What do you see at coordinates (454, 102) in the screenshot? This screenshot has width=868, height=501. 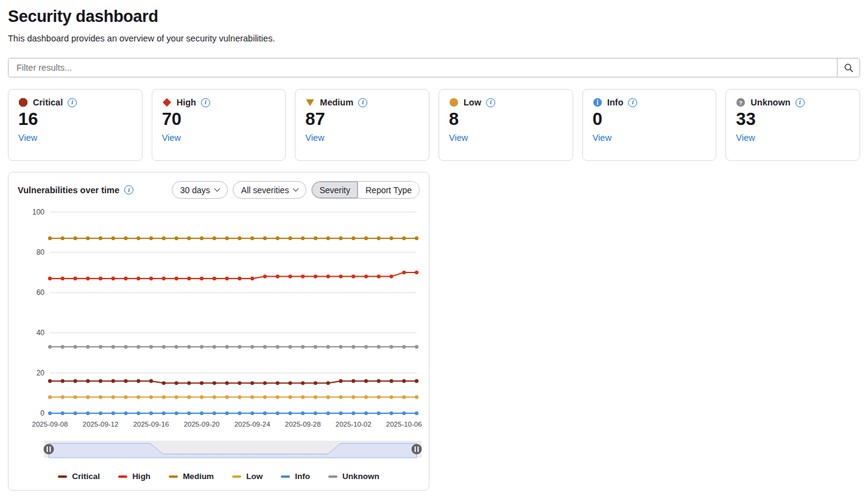 I see `low-severity-icon` at bounding box center [454, 102].